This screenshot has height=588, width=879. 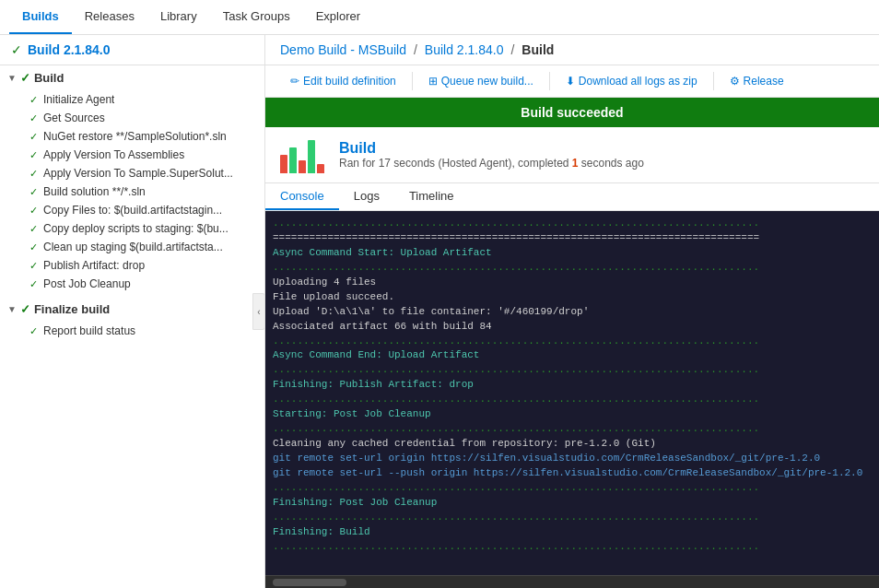 What do you see at coordinates (572, 283) in the screenshot?
I see `console-line: Uploading 4 files` at bounding box center [572, 283].